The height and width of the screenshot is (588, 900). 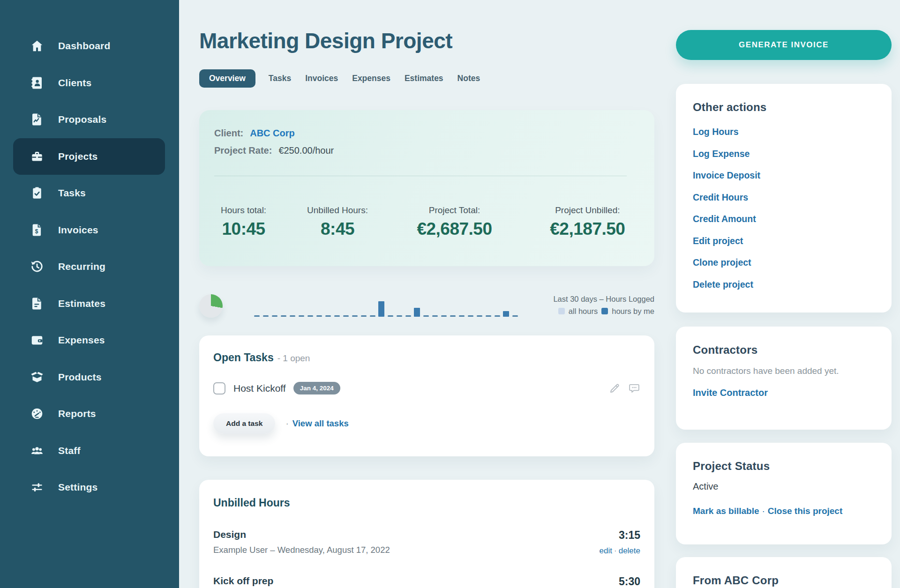 What do you see at coordinates (80, 377) in the screenshot?
I see `sidebar-item-label: Products` at bounding box center [80, 377].